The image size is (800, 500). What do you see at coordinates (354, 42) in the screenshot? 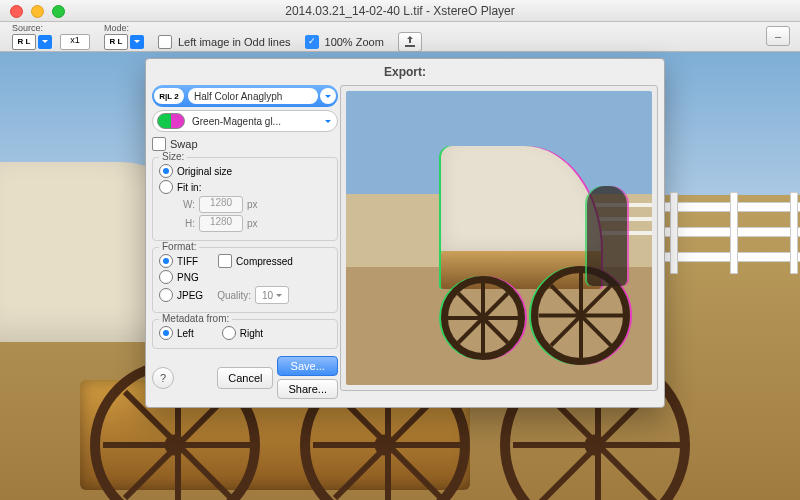
I see `zoom-100-label: 100% Zoom` at bounding box center [354, 42].